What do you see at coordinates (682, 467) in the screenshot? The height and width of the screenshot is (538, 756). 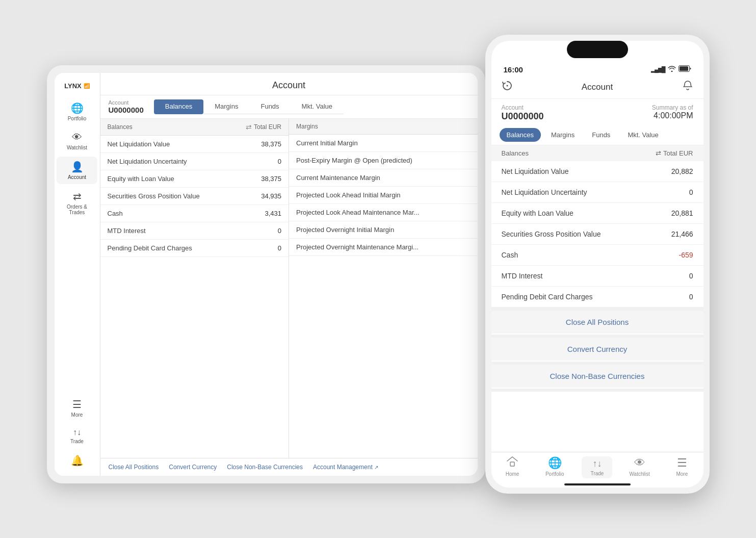 I see `bottom-nav-more: ☰ More` at bounding box center [682, 467].